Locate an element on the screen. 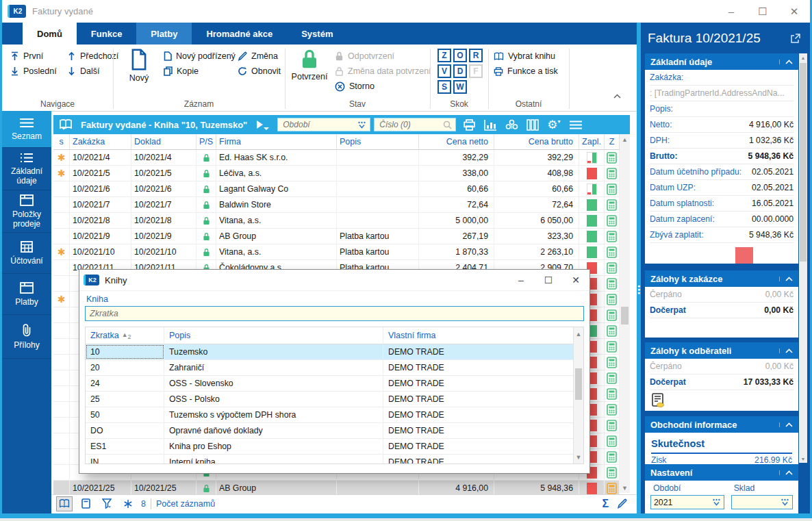  key-d: D is located at coordinates (460, 71).